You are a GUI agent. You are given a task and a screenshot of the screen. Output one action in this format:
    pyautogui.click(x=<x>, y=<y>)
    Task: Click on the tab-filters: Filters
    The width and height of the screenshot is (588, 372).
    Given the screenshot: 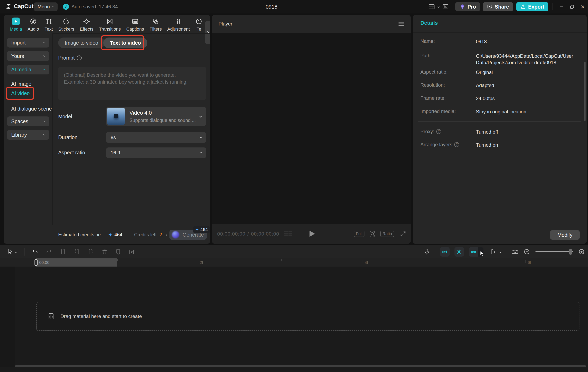 What is the action you would take?
    pyautogui.click(x=156, y=24)
    